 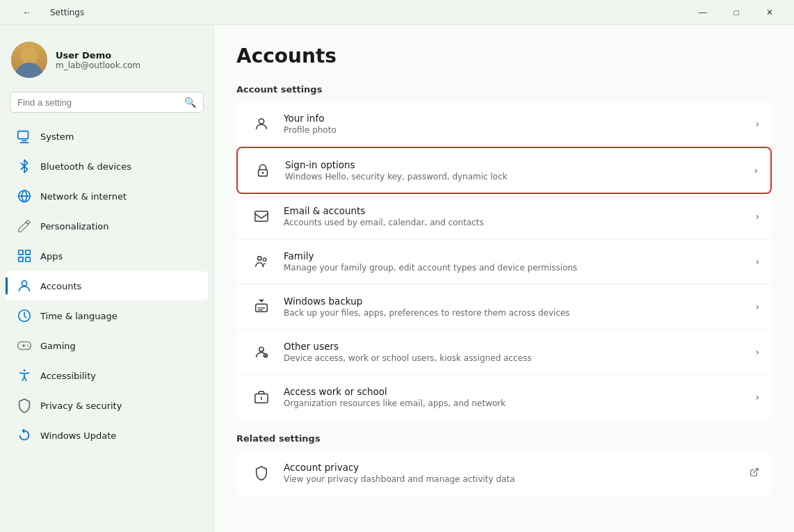 I want to click on family-icon, so click(x=261, y=261).